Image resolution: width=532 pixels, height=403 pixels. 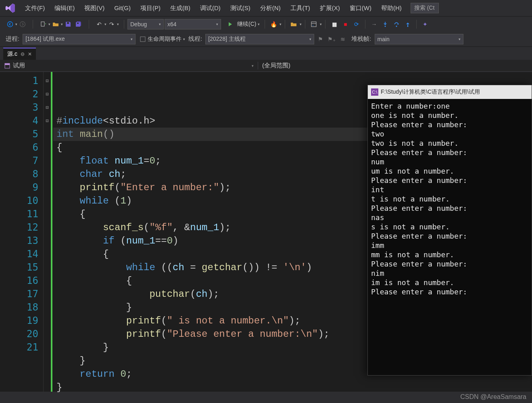 I want to click on undo-button: ↶, so click(x=99, y=24).